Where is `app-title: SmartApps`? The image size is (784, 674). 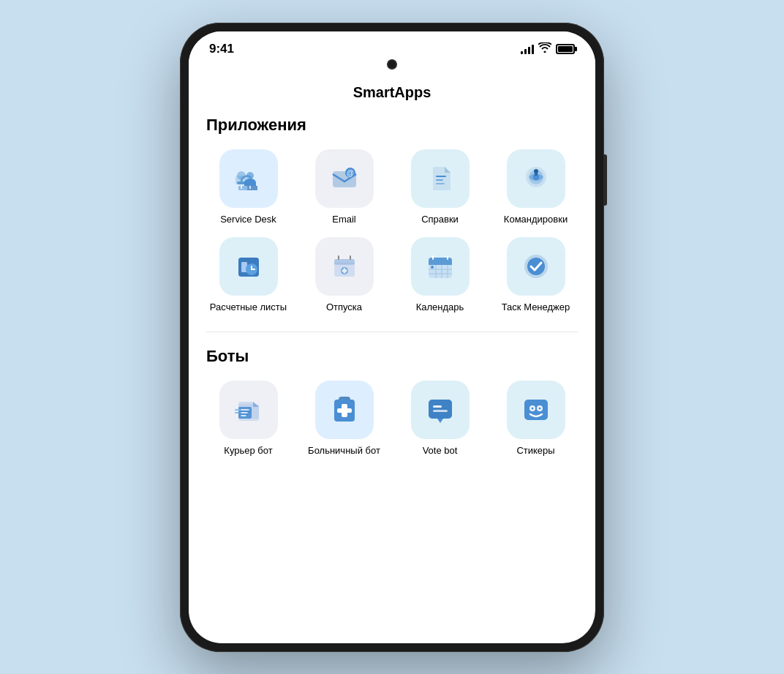
app-title: SmartApps is located at coordinates (392, 94).